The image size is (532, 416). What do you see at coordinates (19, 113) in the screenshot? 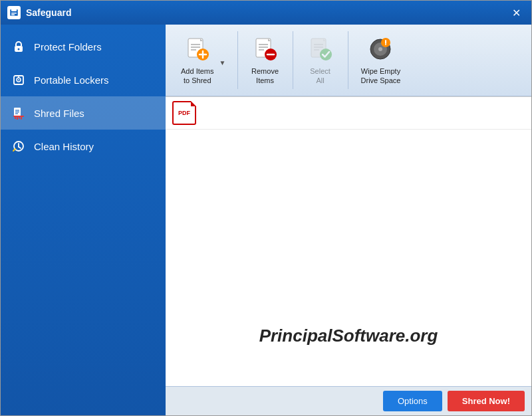
I see `shred-icon` at bounding box center [19, 113].